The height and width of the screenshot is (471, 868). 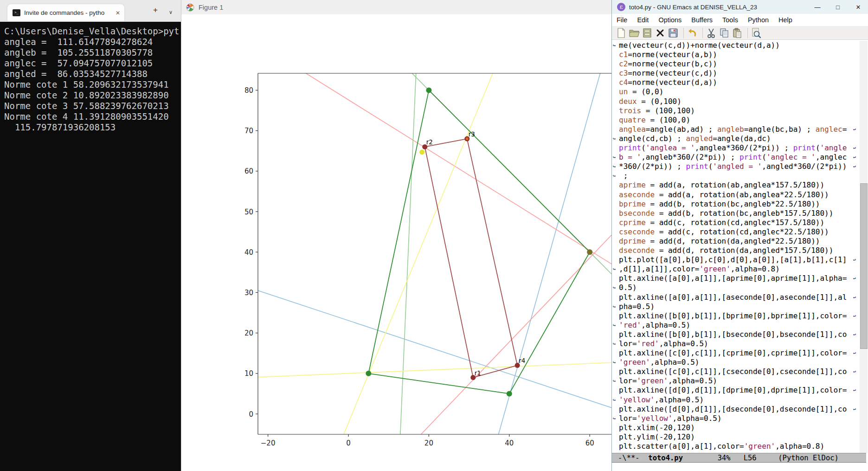 I want to click on new-file-icon, so click(x=621, y=33).